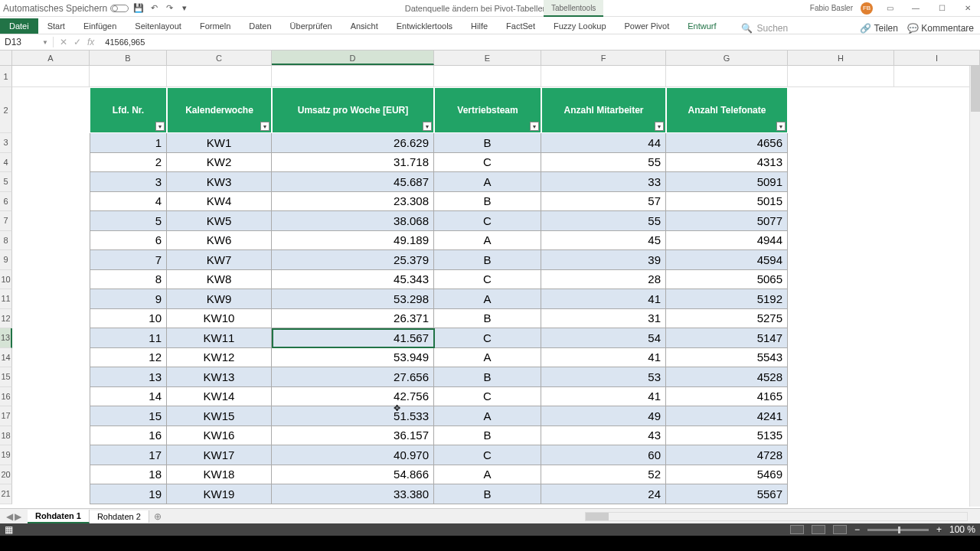 The image size is (980, 551). What do you see at coordinates (727, 110) in the screenshot?
I see `table-header: Anzahl Telefonate▼` at bounding box center [727, 110].